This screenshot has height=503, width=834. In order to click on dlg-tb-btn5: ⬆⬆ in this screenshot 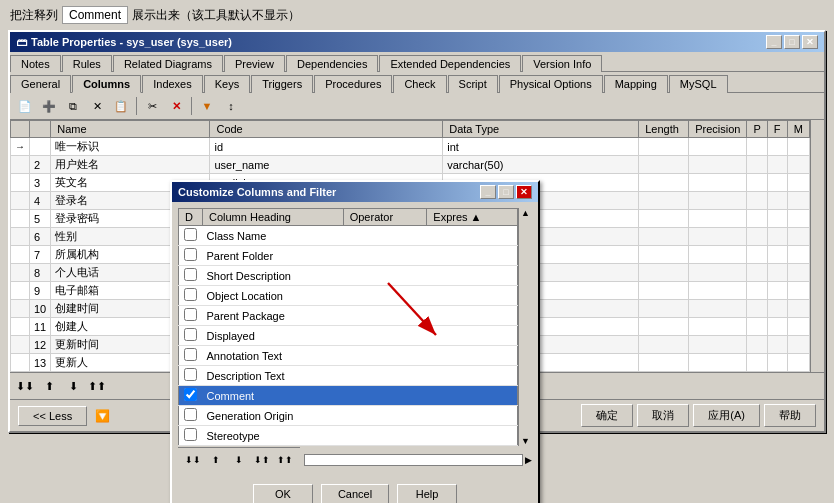, I will do `click(285, 460)`.